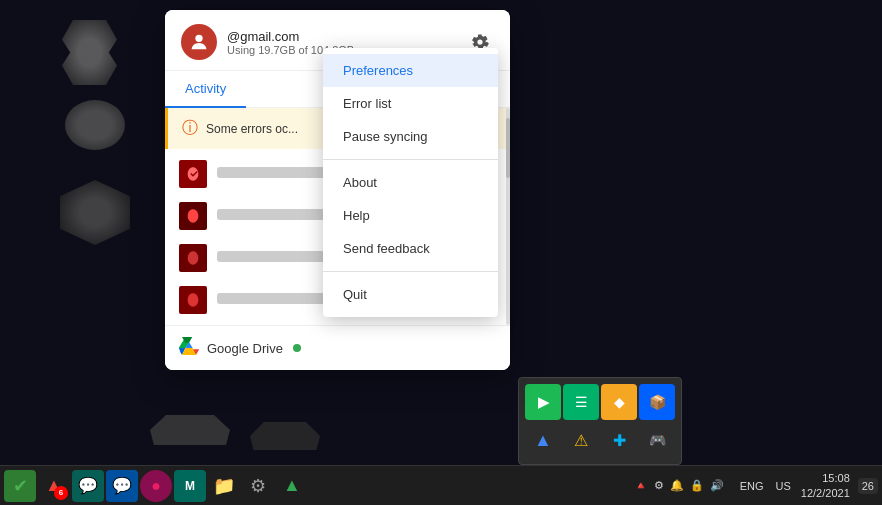 The width and height of the screenshot is (882, 505). What do you see at coordinates (677, 486) in the screenshot?
I see `notifications-icon: 🔔` at bounding box center [677, 486].